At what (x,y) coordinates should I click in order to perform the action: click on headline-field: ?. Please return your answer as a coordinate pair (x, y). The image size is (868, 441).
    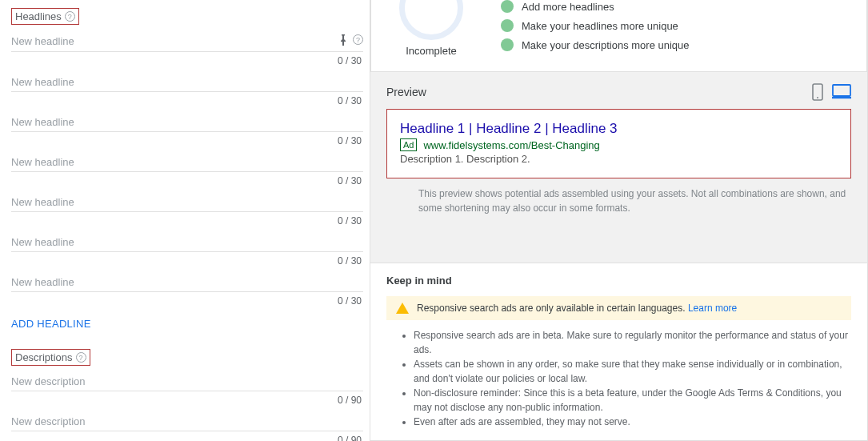
    Looking at the image, I should click on (187, 38).